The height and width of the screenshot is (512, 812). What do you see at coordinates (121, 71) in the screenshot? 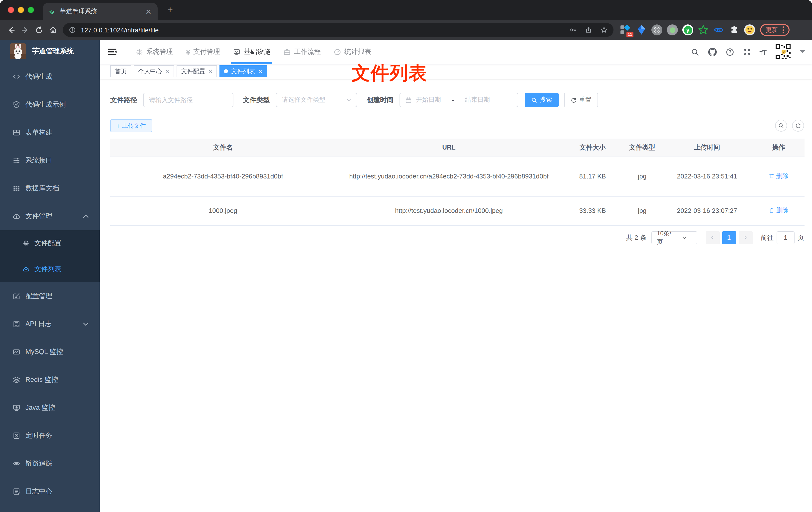
I see `tag-home: 首页` at bounding box center [121, 71].